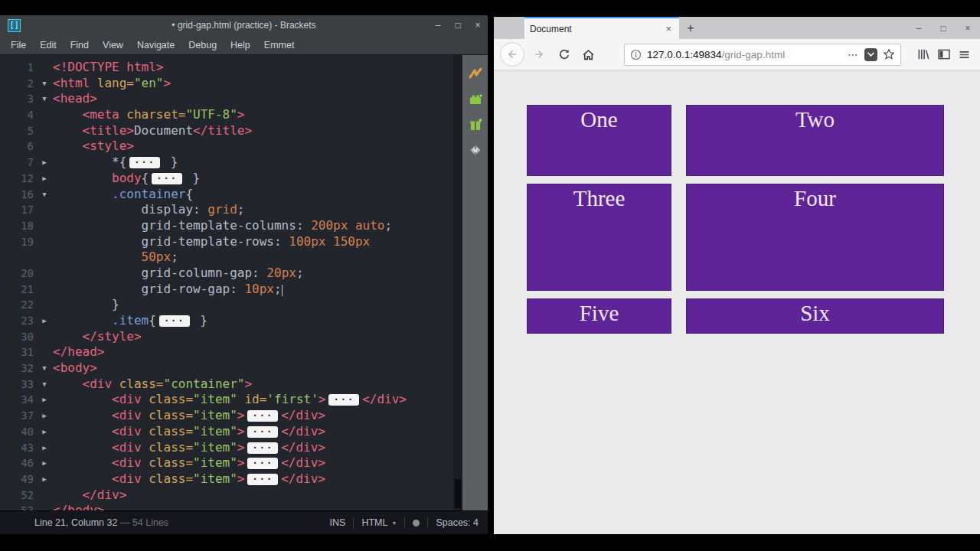  I want to click on code-line: 43▶ <div class="item">···</div>, so click(227, 448).